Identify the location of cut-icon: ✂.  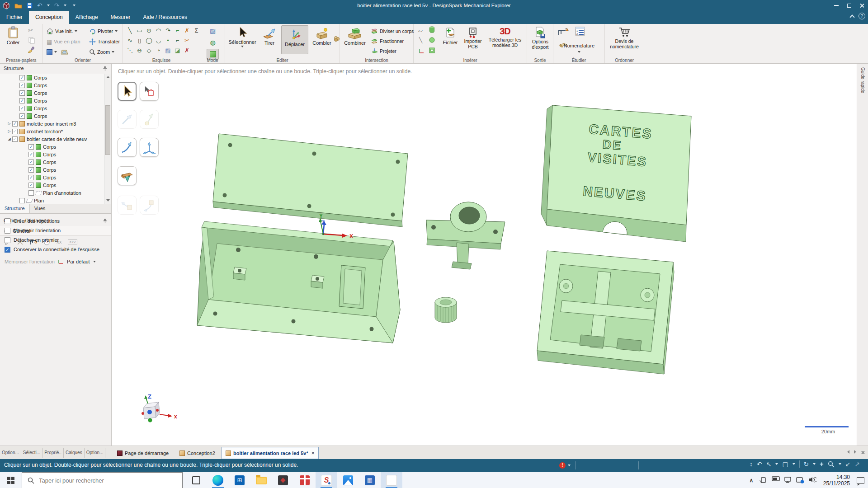
(31, 30).